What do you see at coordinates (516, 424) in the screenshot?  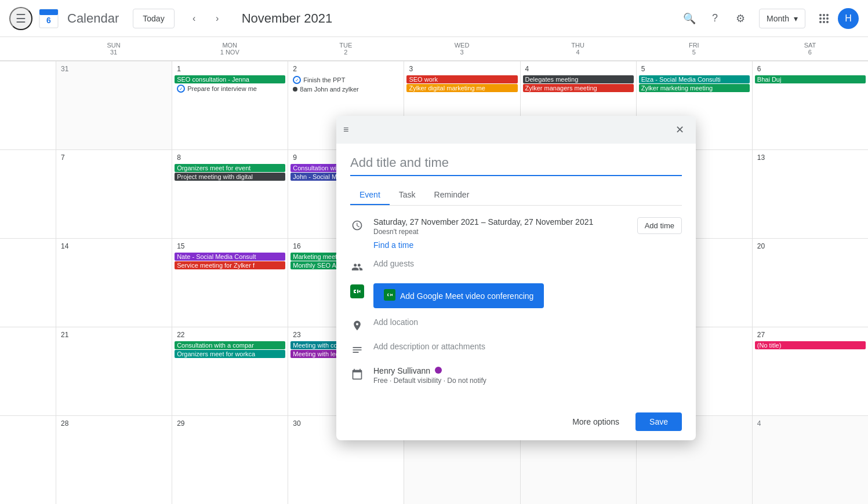 I see `modal-footer: More options Save` at bounding box center [516, 424].